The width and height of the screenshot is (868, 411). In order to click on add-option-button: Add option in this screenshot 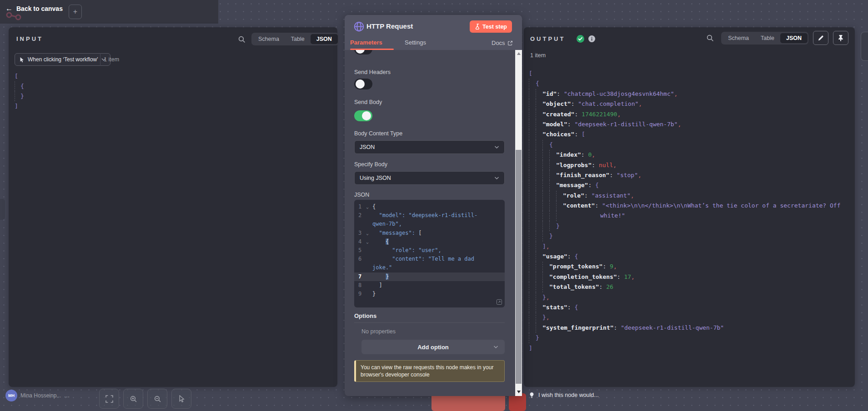, I will do `click(433, 347)`.